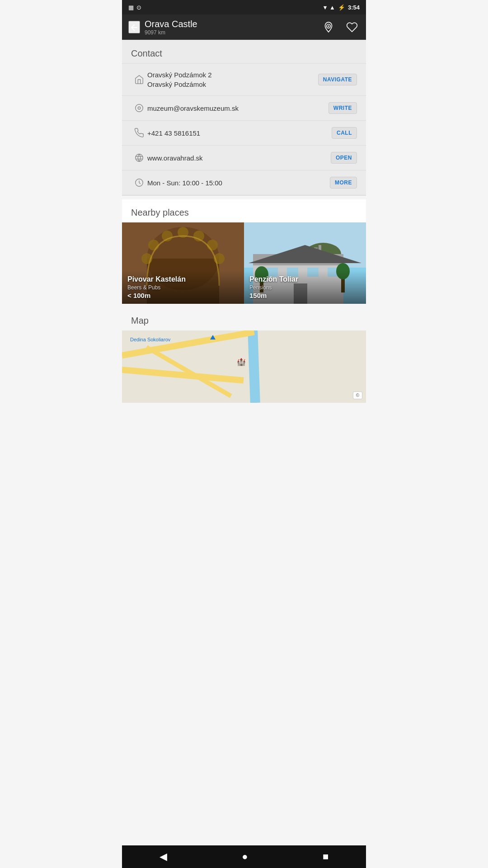  What do you see at coordinates (233, 24) in the screenshot?
I see `page-title: Orava Castle` at bounding box center [233, 24].